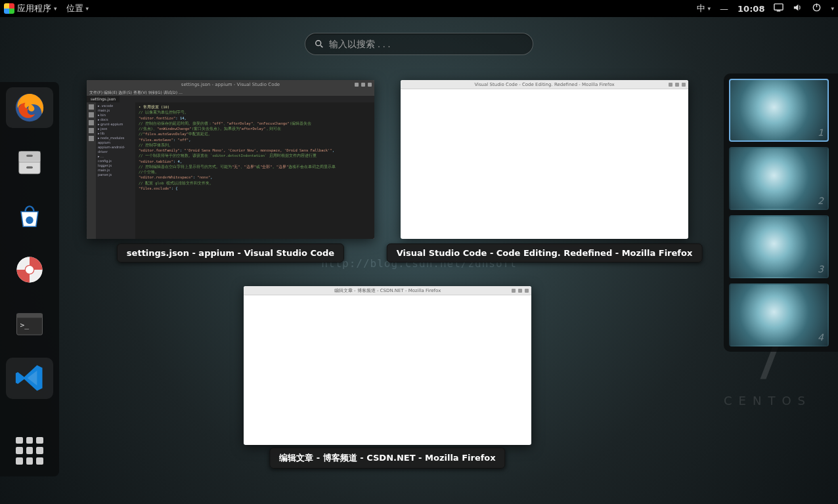 Image resolution: width=838 pixels, height=504 pixels. What do you see at coordinates (426, 44) in the screenshot?
I see `search-input` at bounding box center [426, 44].